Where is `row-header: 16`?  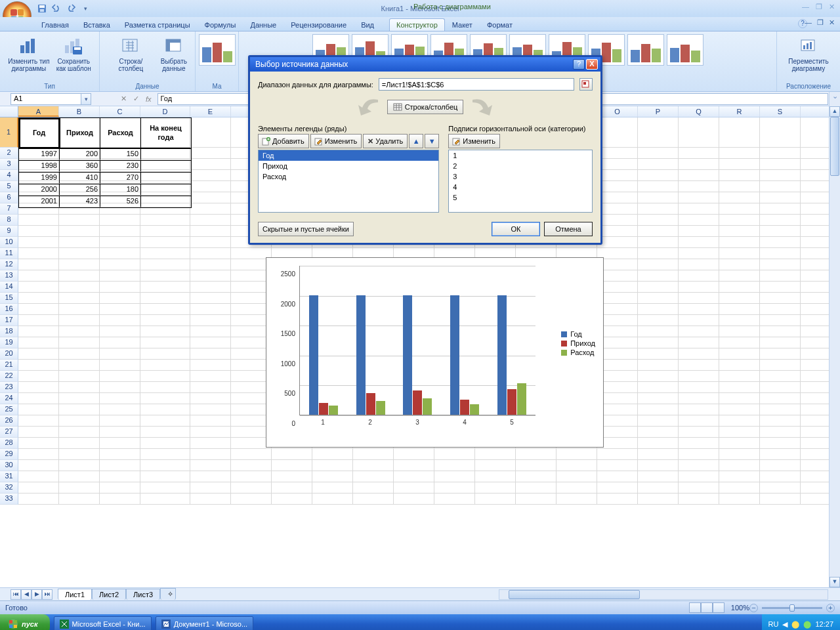 row-header: 16 is located at coordinates (9, 310).